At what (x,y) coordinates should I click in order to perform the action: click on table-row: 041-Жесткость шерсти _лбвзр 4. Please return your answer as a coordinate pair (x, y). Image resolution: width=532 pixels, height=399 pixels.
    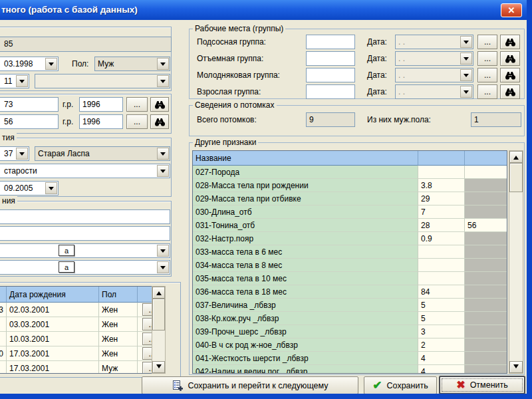
    Looking at the image, I should click on (350, 358).